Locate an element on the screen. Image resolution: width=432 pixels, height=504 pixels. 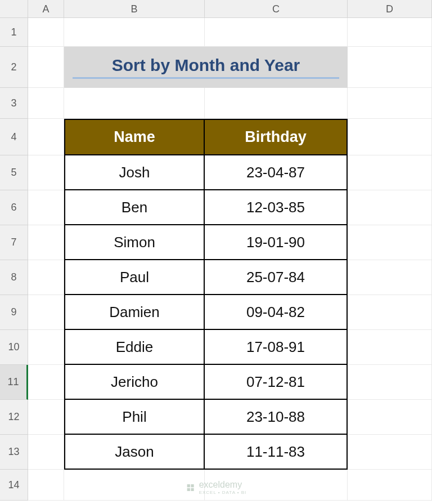
title-cell: Sort by Month and Year is located at coordinates (206, 68).